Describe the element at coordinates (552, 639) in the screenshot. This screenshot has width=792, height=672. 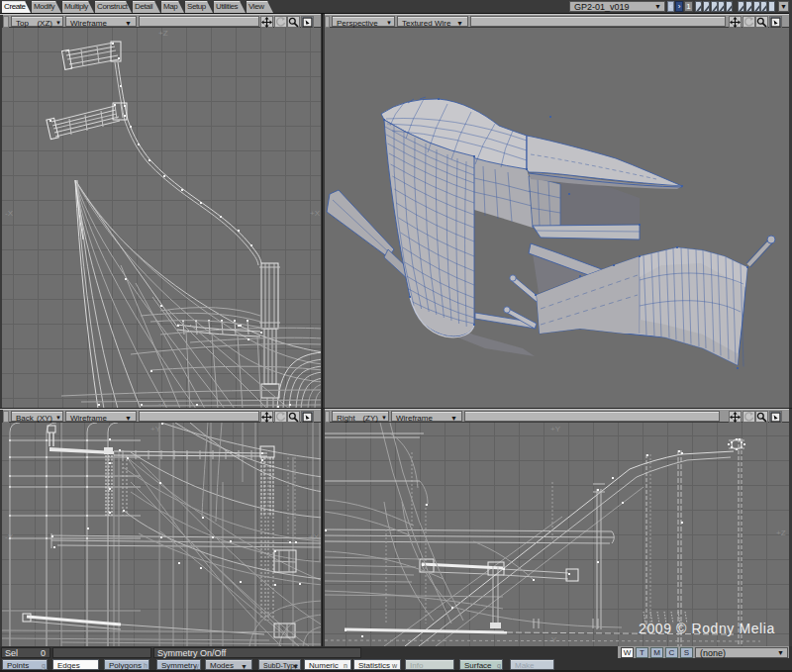
I see `svg-text: -Y` at that location.